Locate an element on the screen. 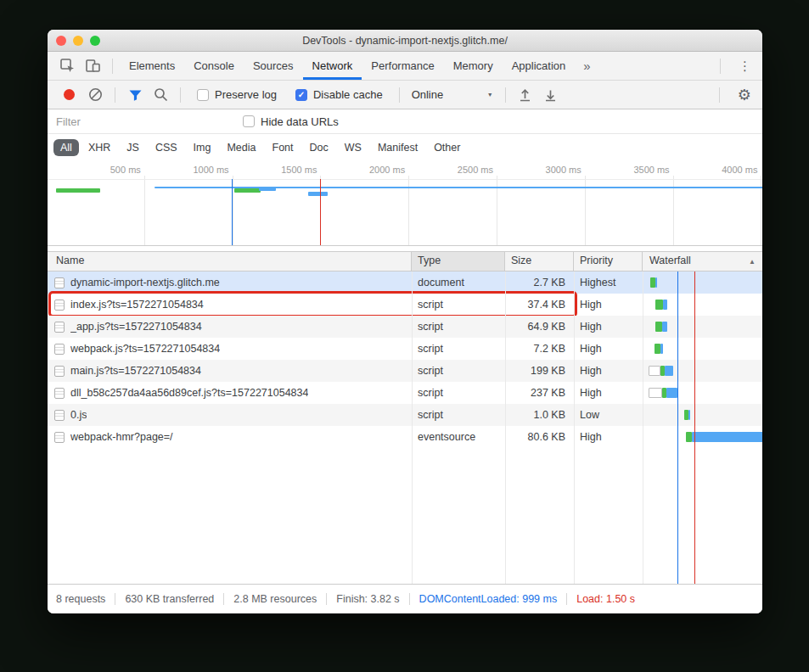 Image resolution: width=809 pixels, height=672 pixels. timeline-tick-label: 1000 ms is located at coordinates (199, 170).